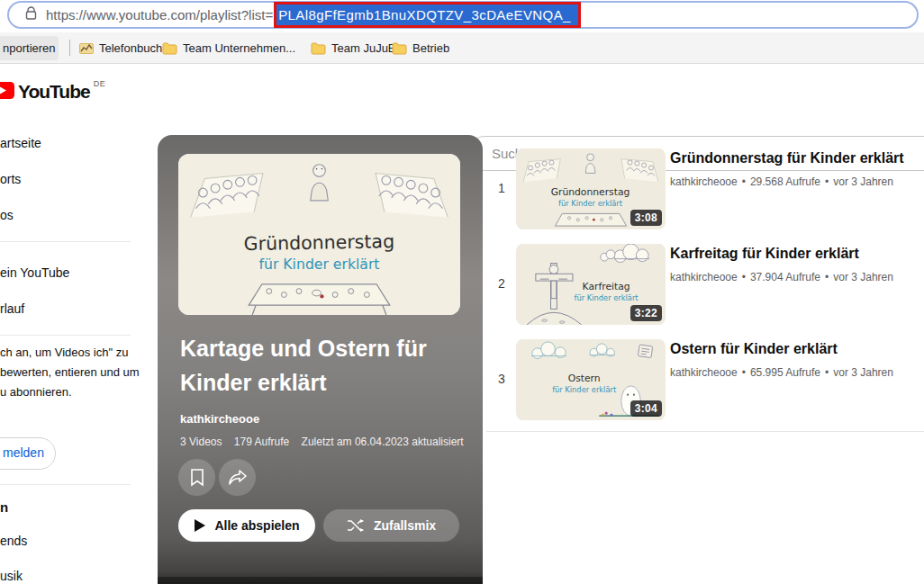 The image size is (924, 584). I want to click on panel-bottom-bar, so click(321, 580).